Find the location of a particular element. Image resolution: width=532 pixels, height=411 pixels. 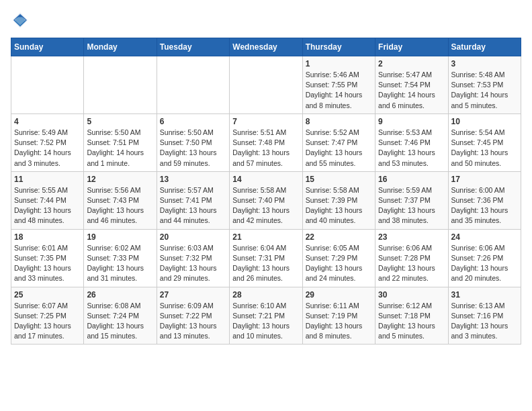

calendar-cell: 25Sunrise: 6:07 AM Sunset: 7:25 PM Dayli… is located at coordinates (48, 316).